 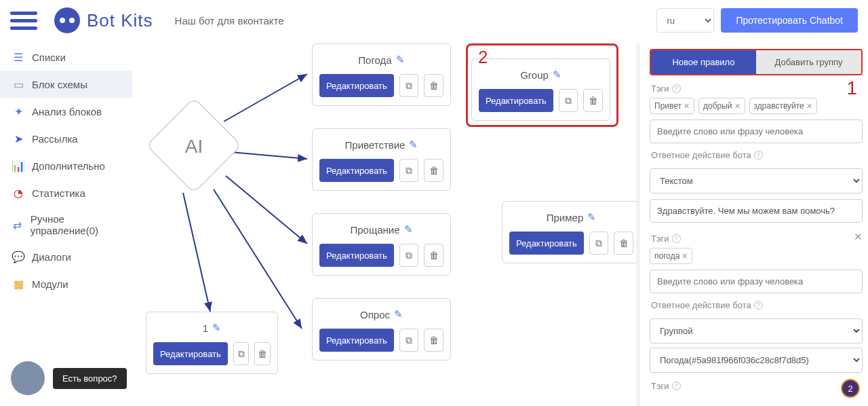 What do you see at coordinates (704, 62) in the screenshot?
I see `tab-new-rule: Новое правило` at bounding box center [704, 62].